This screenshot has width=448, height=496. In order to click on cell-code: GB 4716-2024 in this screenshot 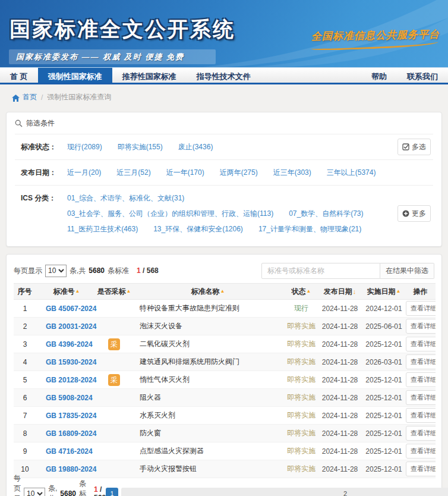, I will do `click(67, 451)`.